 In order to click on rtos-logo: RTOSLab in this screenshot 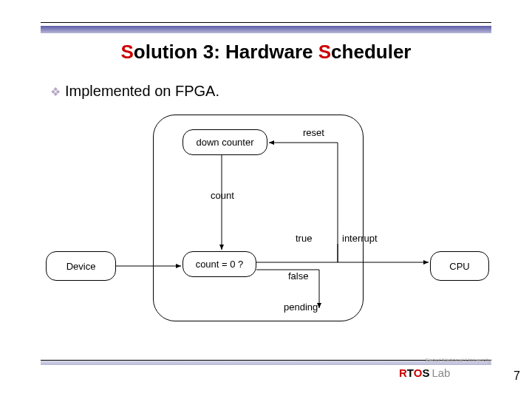, I will do `click(424, 372)`.